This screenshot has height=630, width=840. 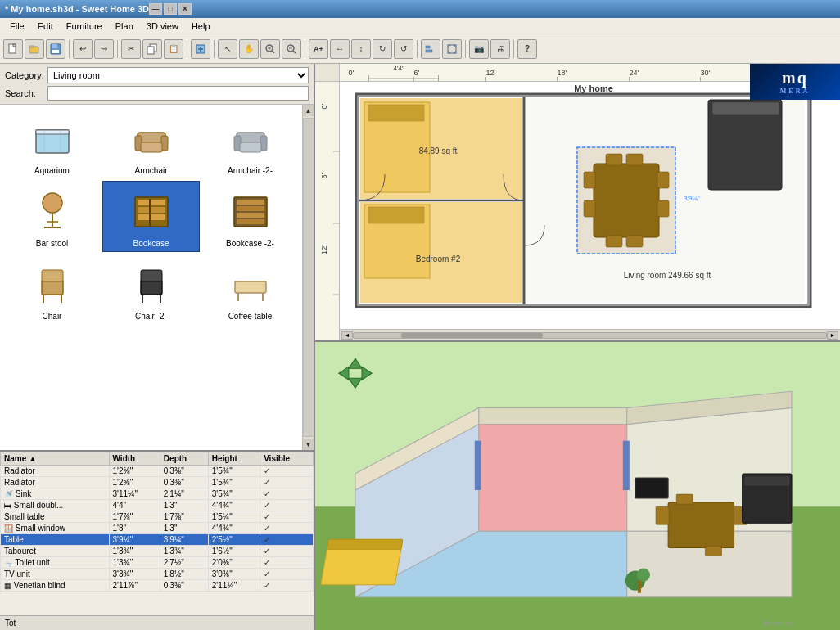 I want to click on camera-button: 📷, so click(x=479, y=49).